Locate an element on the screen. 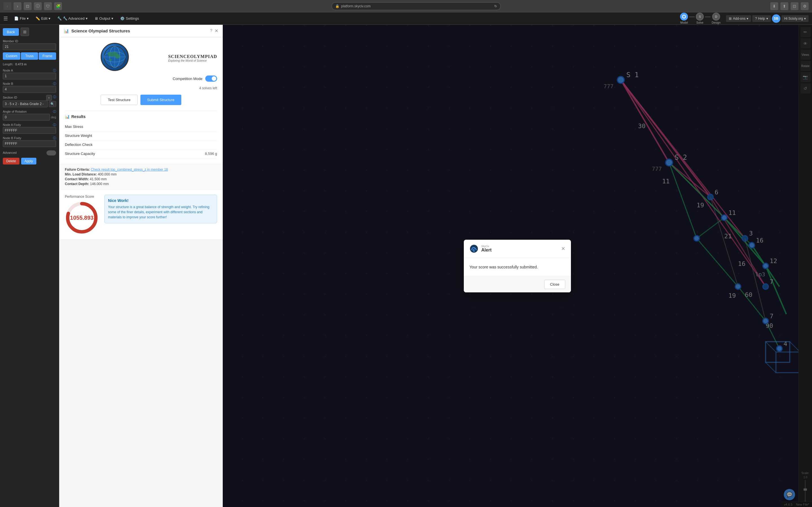 The width and height of the screenshot is (812, 507). menu-output: 🖥 Output ▾ is located at coordinates (104, 18).